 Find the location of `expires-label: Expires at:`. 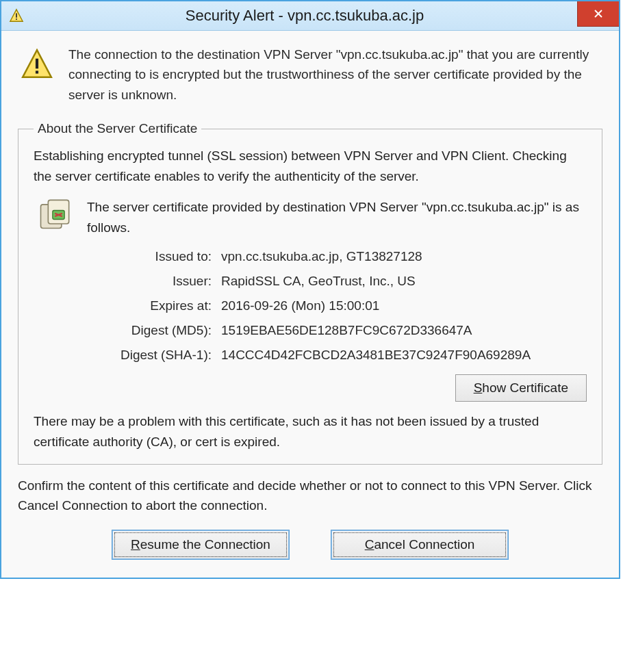

expires-label: Expires at: is located at coordinates (155, 306).